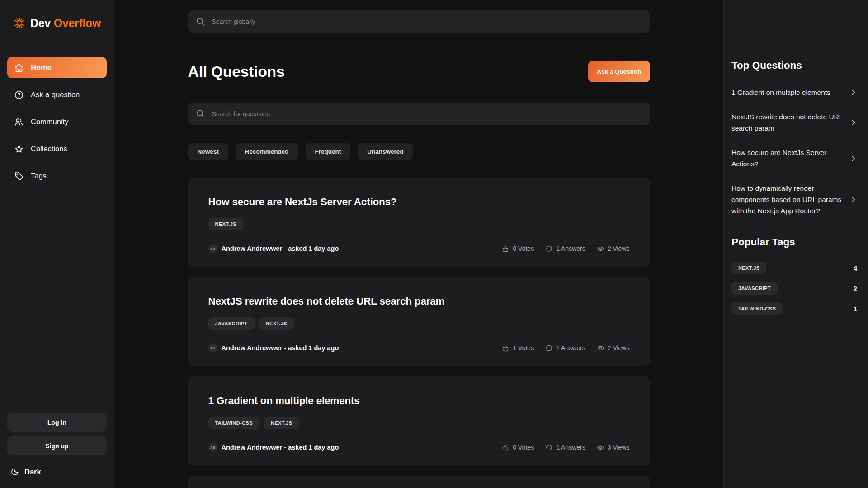 The width and height of the screenshot is (868, 488). I want to click on views-stat: 3 Views, so click(613, 447).